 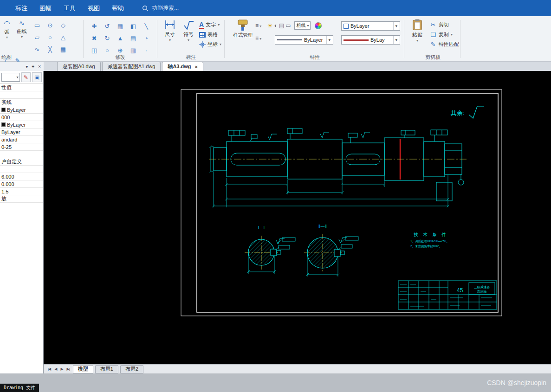 I want to click on palette-close-icon: ×, so click(x=39, y=67).